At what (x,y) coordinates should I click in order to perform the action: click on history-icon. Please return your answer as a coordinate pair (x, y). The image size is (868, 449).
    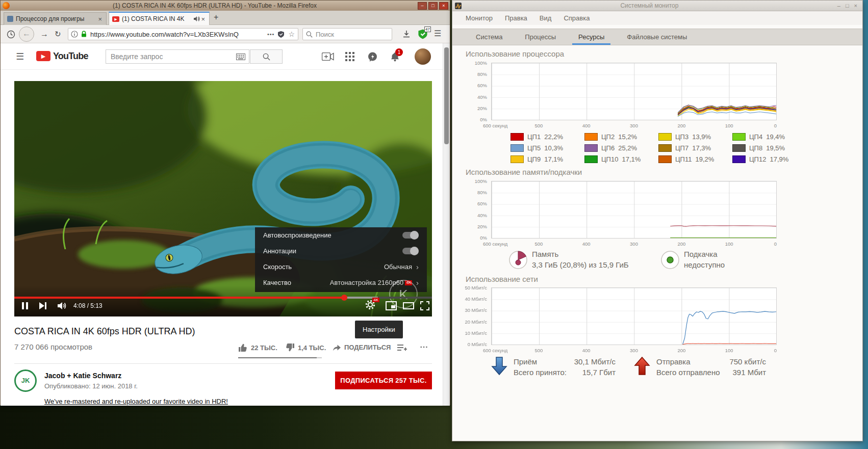
    Looking at the image, I should click on (11, 35).